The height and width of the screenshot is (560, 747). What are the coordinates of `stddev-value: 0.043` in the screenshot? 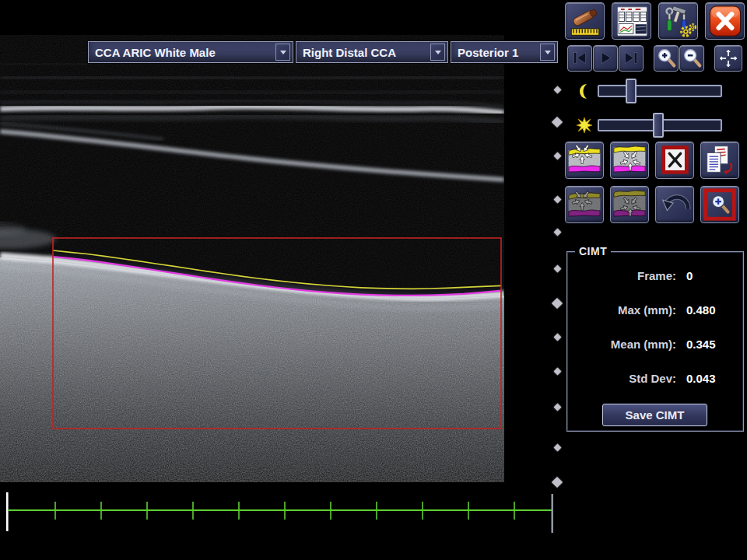 It's located at (701, 378).